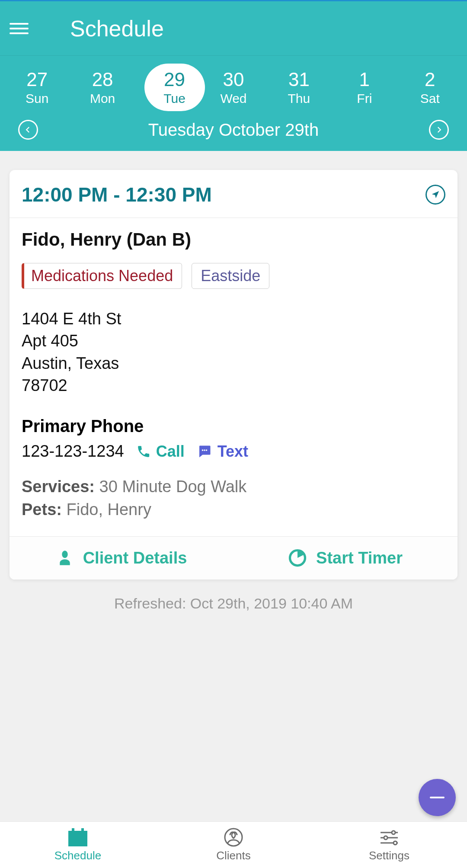 This screenshot has height=868, width=467. I want to click on bottom-nav: Schedule Clients Settings, so click(234, 845).